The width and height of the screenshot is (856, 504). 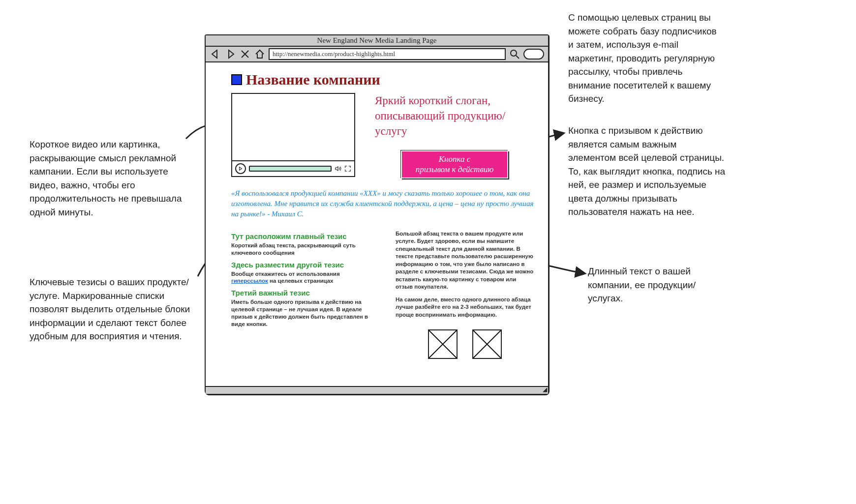 I want to click on home-icon, so click(x=260, y=54).